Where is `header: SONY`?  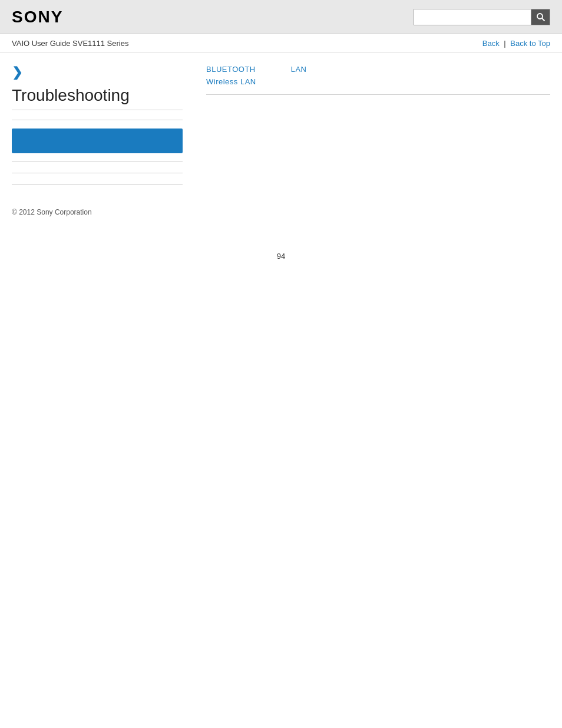 header: SONY is located at coordinates (281, 17).